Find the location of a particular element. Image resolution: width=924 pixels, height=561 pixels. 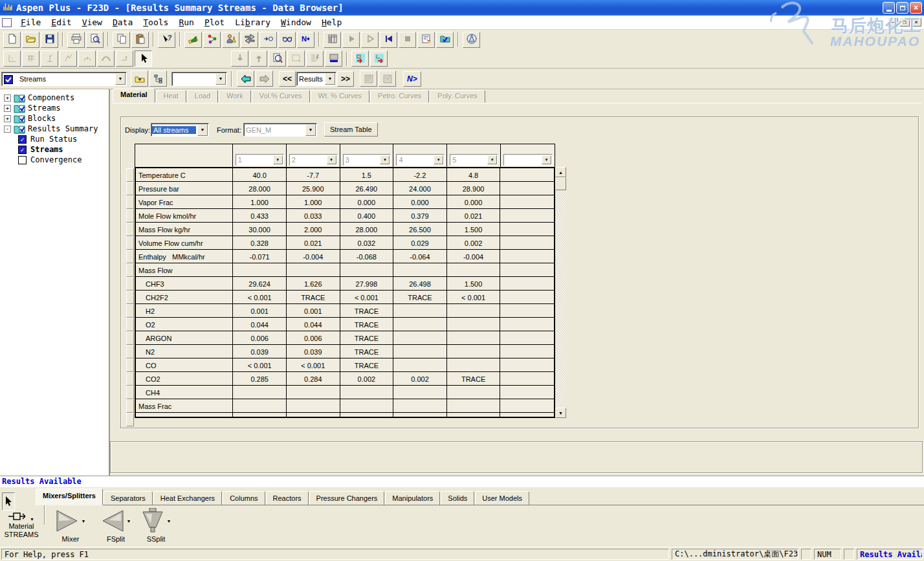

settings-panel-button is located at coordinates (426, 40).